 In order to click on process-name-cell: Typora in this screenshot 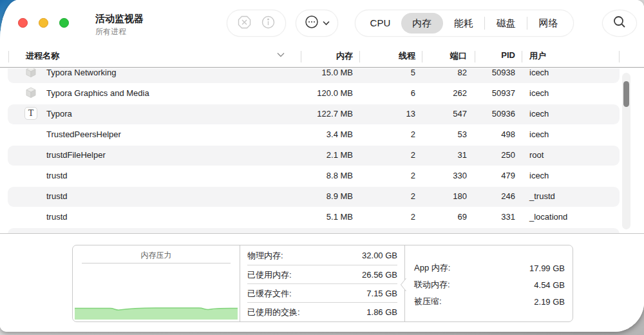, I will do `click(59, 114)`.